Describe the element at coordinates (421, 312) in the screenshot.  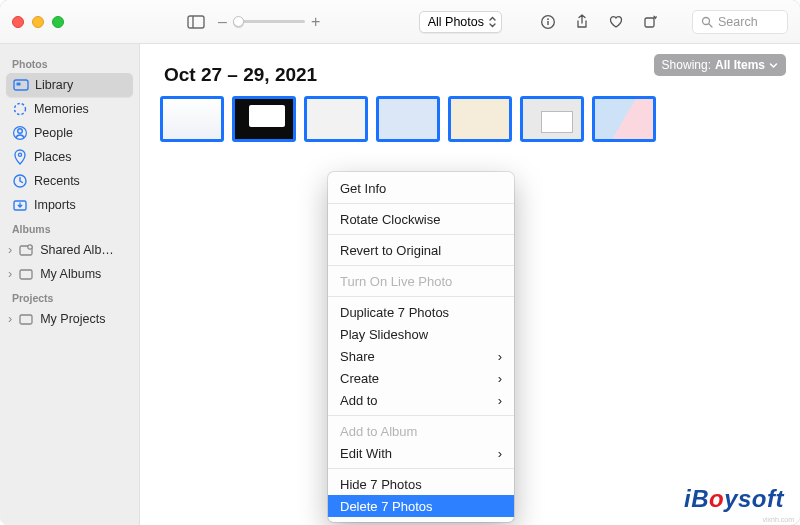
I see `menu-item-duplicate: Duplicate 7 Photos` at that location.